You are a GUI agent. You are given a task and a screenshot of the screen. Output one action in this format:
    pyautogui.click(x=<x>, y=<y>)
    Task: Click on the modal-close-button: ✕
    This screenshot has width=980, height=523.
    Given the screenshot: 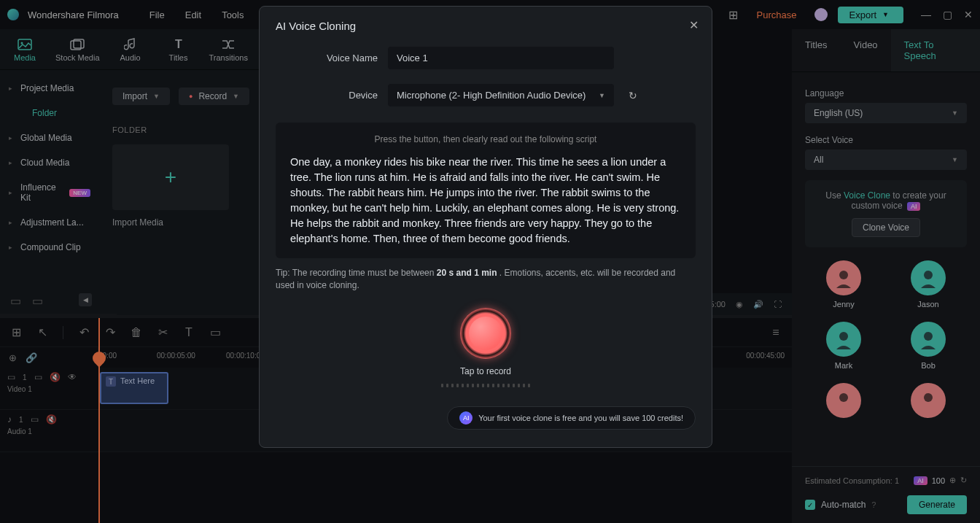 What is the action you would take?
    pyautogui.click(x=694, y=25)
    